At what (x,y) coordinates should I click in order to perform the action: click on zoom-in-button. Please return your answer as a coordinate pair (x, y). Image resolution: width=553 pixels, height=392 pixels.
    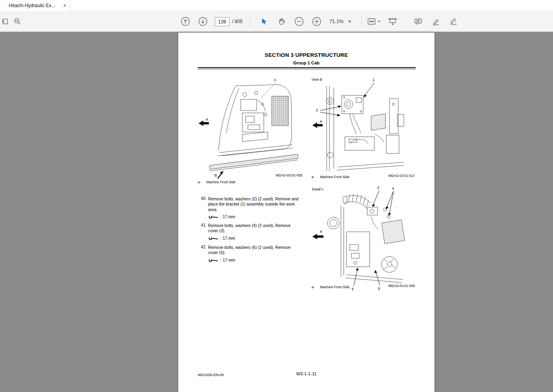
    Looking at the image, I should click on (317, 21).